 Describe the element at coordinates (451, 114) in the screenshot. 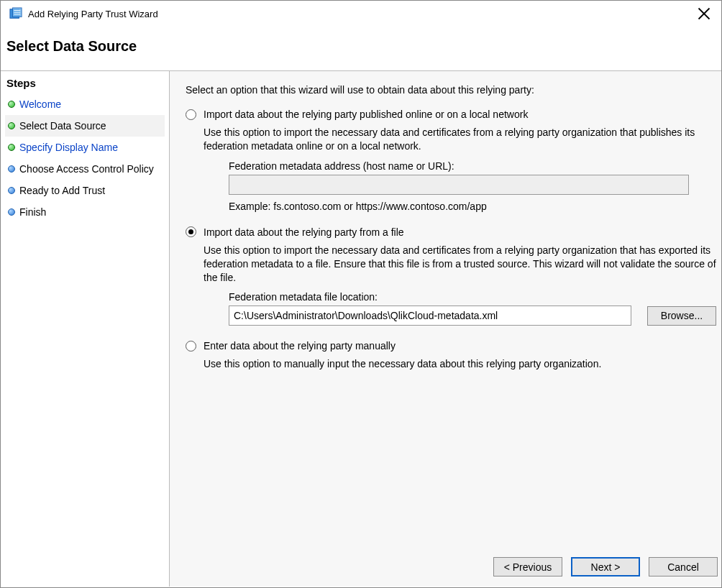

I see `option-header: Import data about the relying party publ…` at that location.